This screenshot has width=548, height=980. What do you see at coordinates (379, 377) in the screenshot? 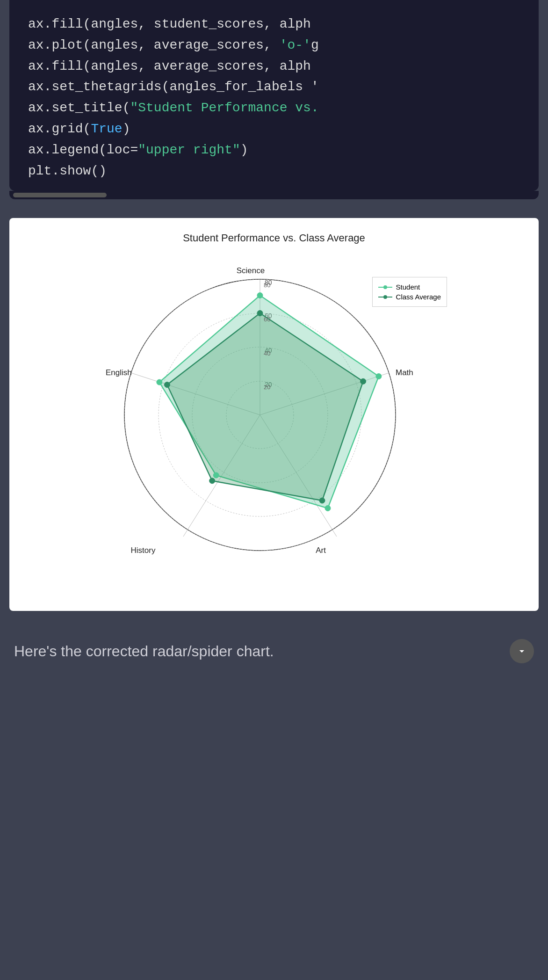
I see `student-point-math` at bounding box center [379, 377].